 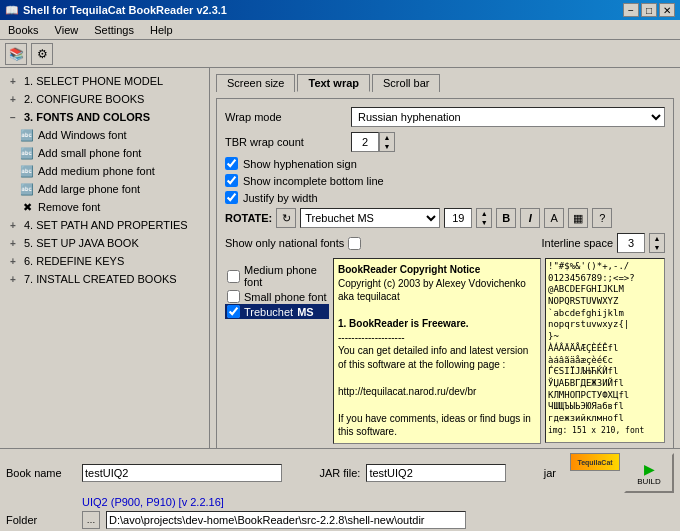 What do you see at coordinates (232, 198) in the screenshot?
I see `justify-checkbox` at bounding box center [232, 198].